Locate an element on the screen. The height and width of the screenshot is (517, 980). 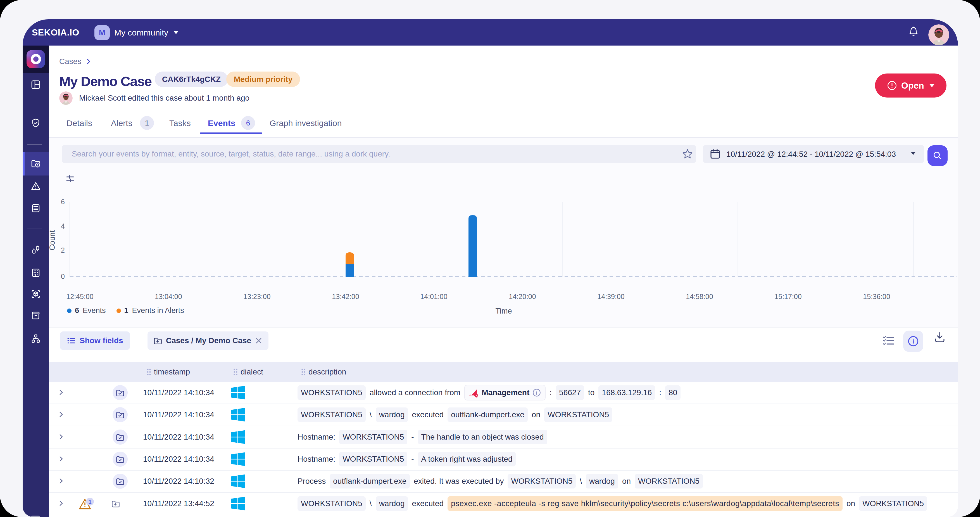
svg-text: 0 is located at coordinates (63, 276).